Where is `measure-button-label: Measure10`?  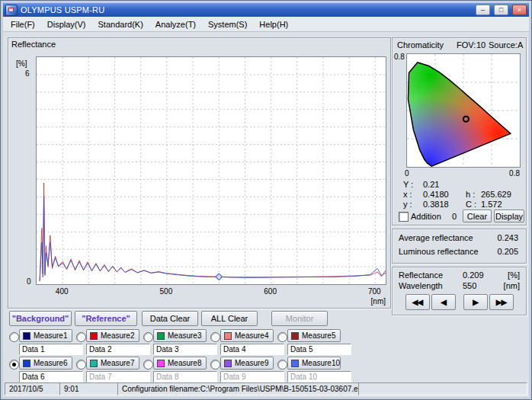 measure-button-label: Measure10 is located at coordinates (321, 363).